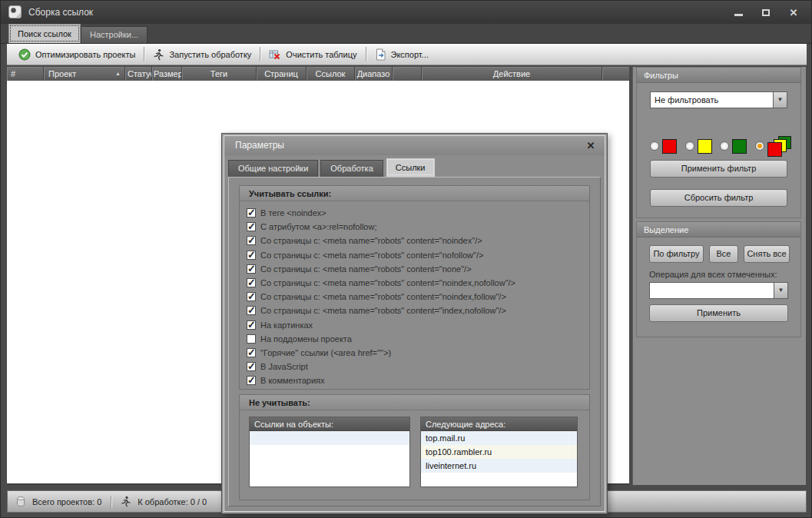 The height and width of the screenshot is (518, 812). What do you see at coordinates (330, 424) in the screenshot?
I see `object-links-list-header: Ссылки на объекты:` at bounding box center [330, 424].